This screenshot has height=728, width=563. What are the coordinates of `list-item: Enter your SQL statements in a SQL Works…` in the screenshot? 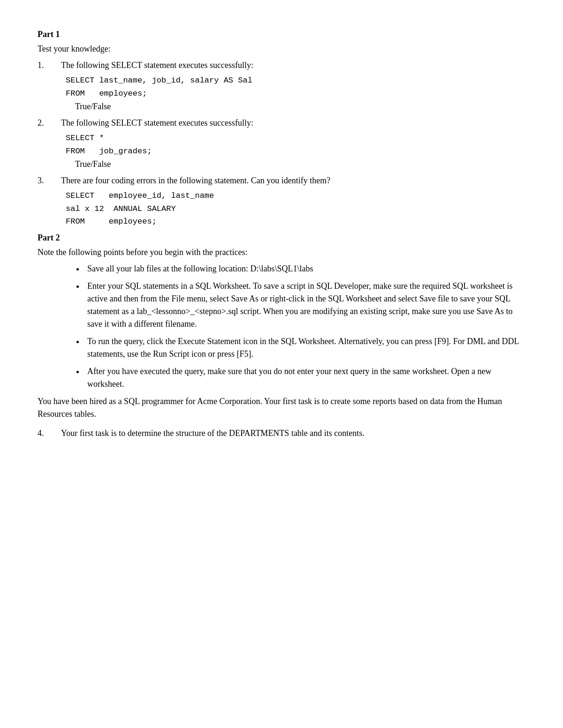 It's located at (305, 305).